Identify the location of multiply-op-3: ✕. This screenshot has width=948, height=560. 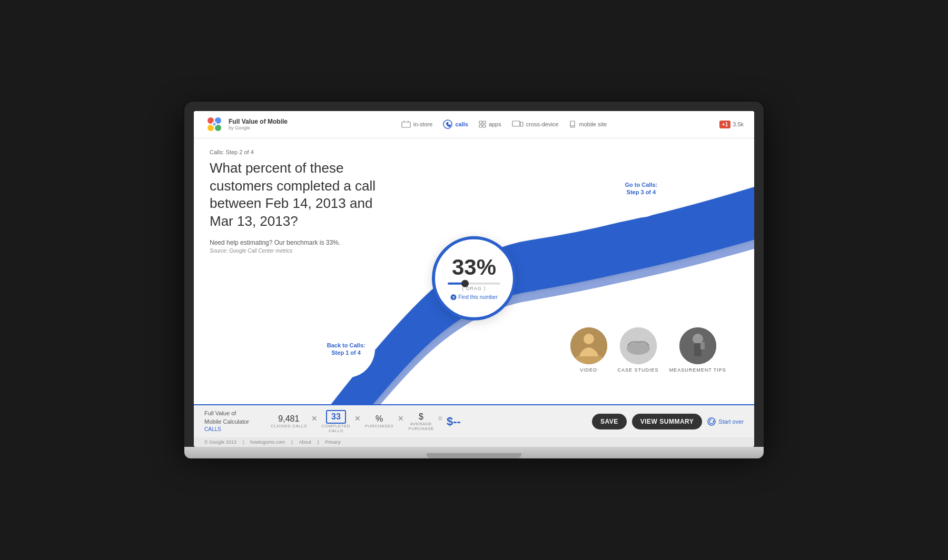
(401, 418).